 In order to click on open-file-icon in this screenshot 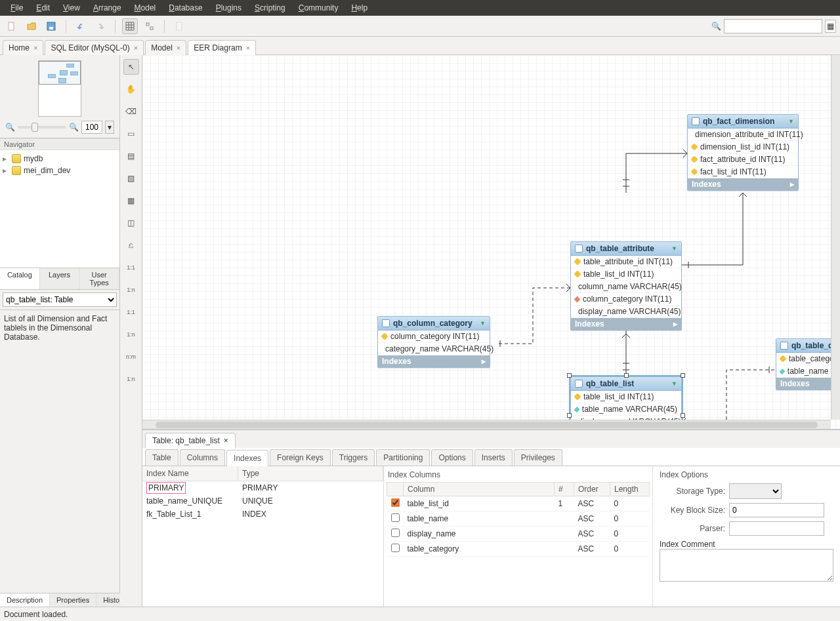, I will do `click(32, 26)`.